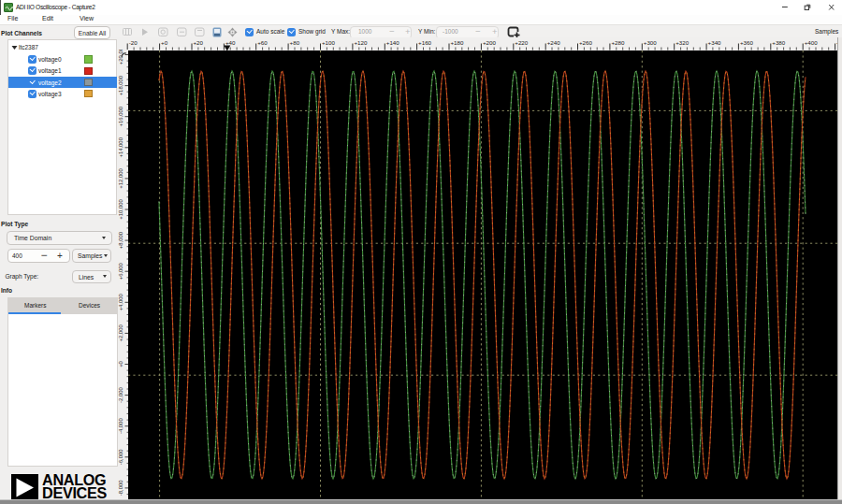 This screenshot has height=504, width=842. I want to click on svg-text: +80, so click(296, 43).